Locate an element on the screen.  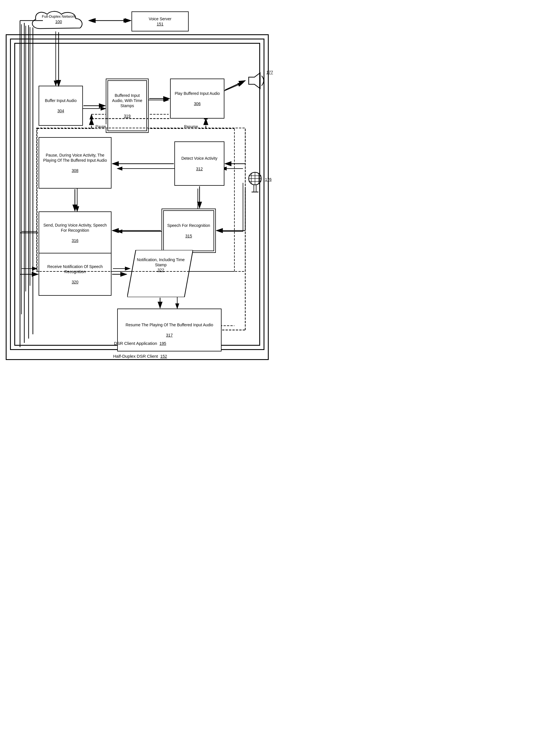
network-label: Full-Duplex Network 100 is located at coordinates (59, 19).